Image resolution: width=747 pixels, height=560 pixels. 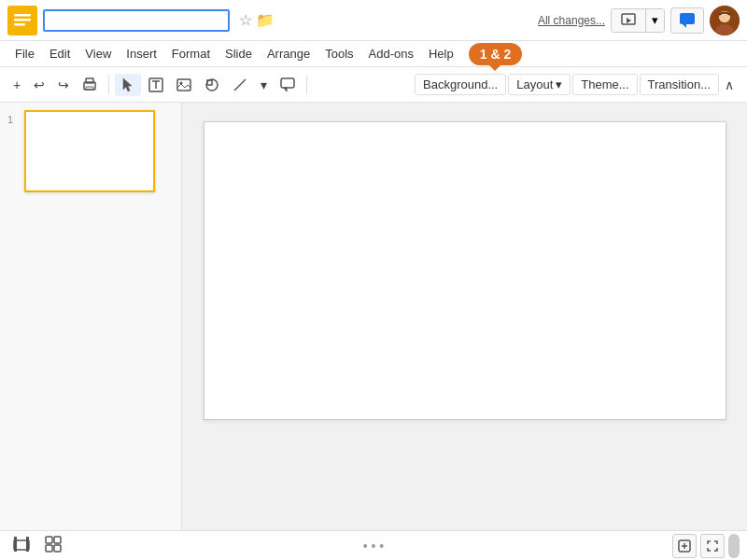 What do you see at coordinates (289, 54) in the screenshot?
I see `menu-arrange: Arrange` at bounding box center [289, 54].